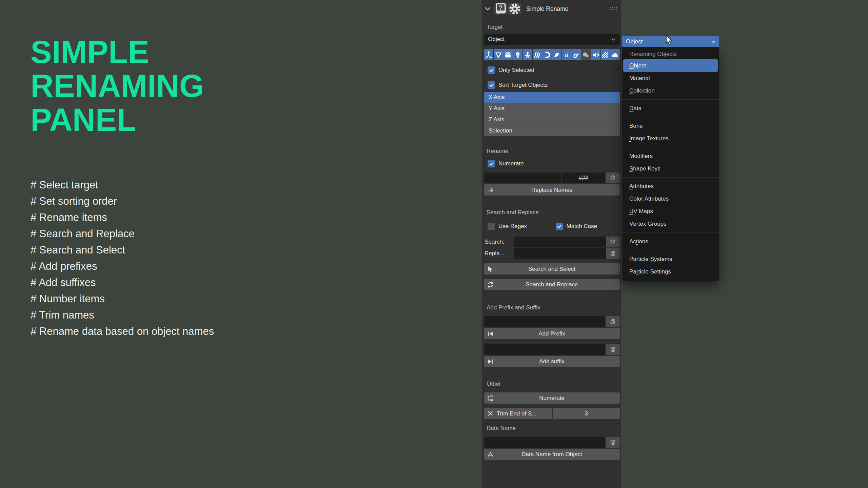 The height and width of the screenshot is (488, 868). What do you see at coordinates (615, 55) in the screenshot?
I see `volume-icon` at bounding box center [615, 55].